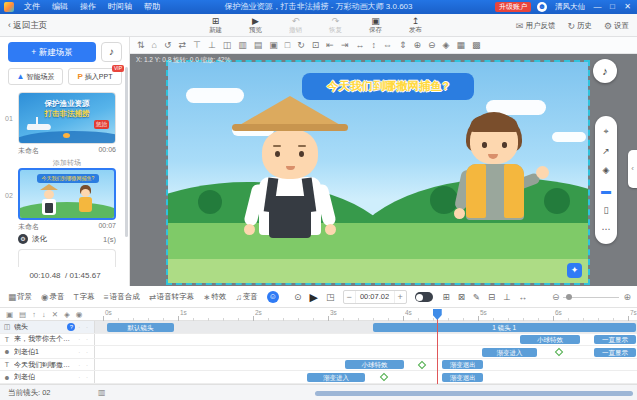 The width and height of the screenshot is (637, 400). I want to click on shot-list-icon: ▥, so click(102, 392).